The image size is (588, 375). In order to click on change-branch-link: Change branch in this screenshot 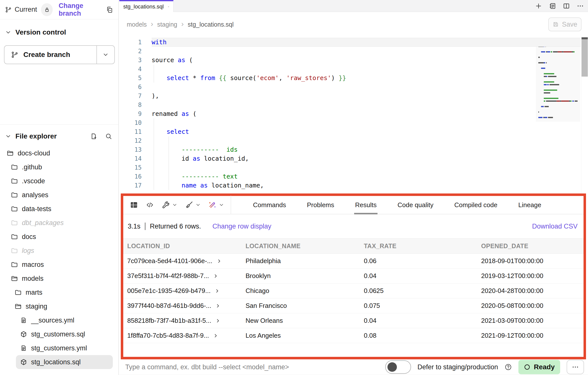, I will do `click(81, 10)`.